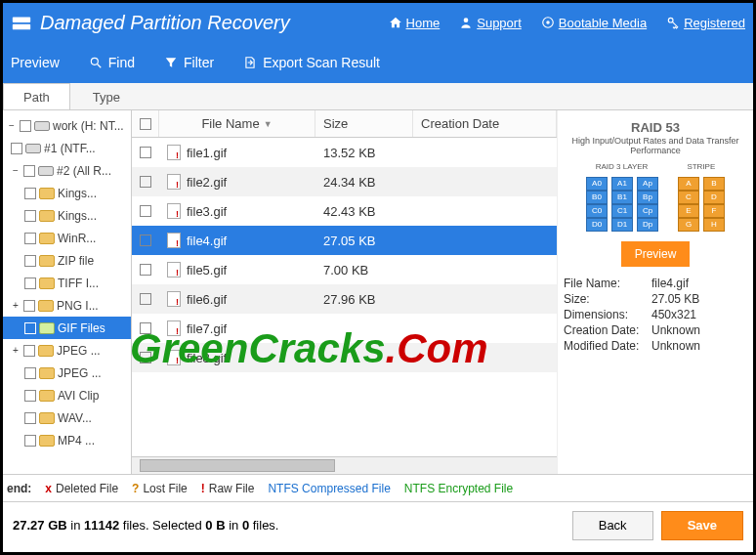 Image resolution: width=756 pixels, height=555 pixels. I want to click on preview-title: RAID 53, so click(655, 127).